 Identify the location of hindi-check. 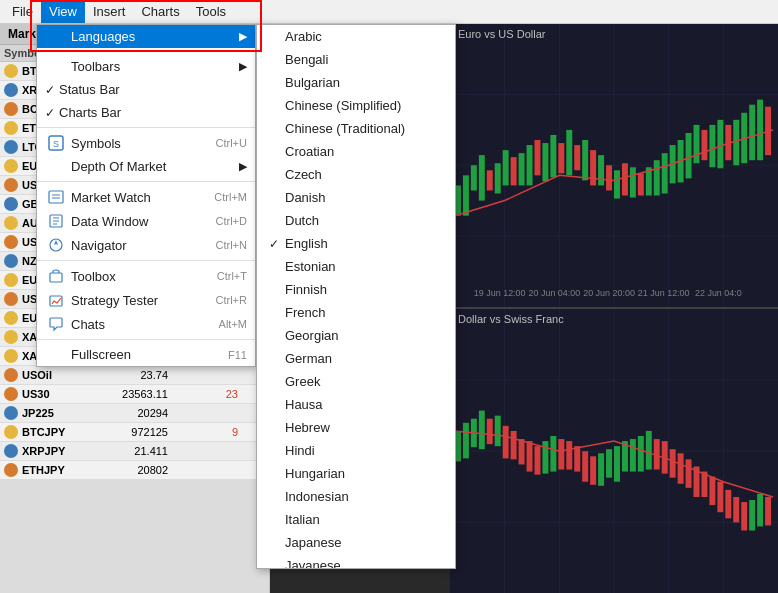
(277, 451).